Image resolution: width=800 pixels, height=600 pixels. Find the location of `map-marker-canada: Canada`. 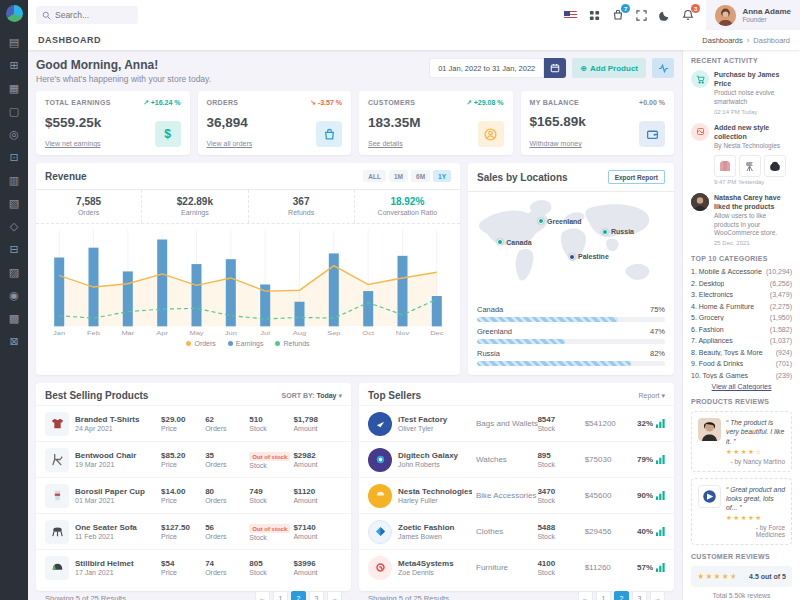

map-marker-canada: Canada is located at coordinates (514, 242).